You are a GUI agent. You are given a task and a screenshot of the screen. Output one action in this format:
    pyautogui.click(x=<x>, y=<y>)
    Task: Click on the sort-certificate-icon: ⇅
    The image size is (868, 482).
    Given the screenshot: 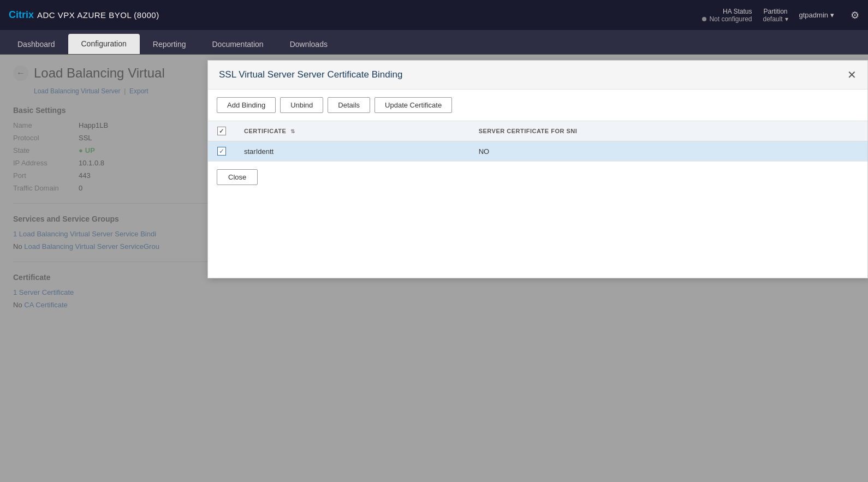 What is the action you would take?
    pyautogui.click(x=293, y=131)
    